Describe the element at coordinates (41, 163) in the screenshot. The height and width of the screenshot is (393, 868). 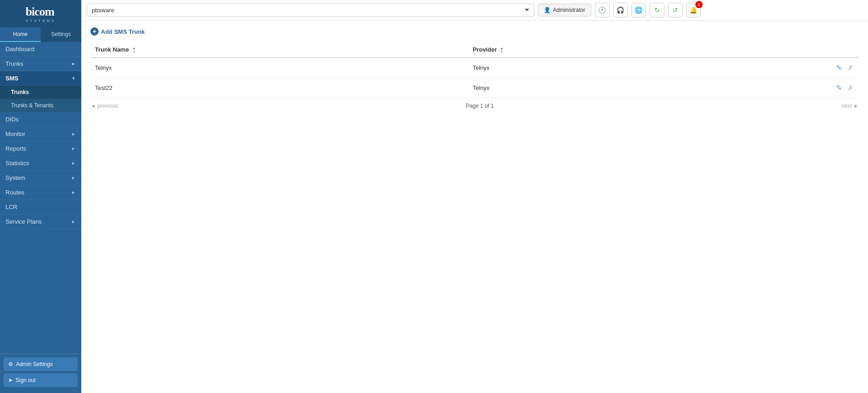
I see `sidebar-item-statistics: Statistics ►` at that location.